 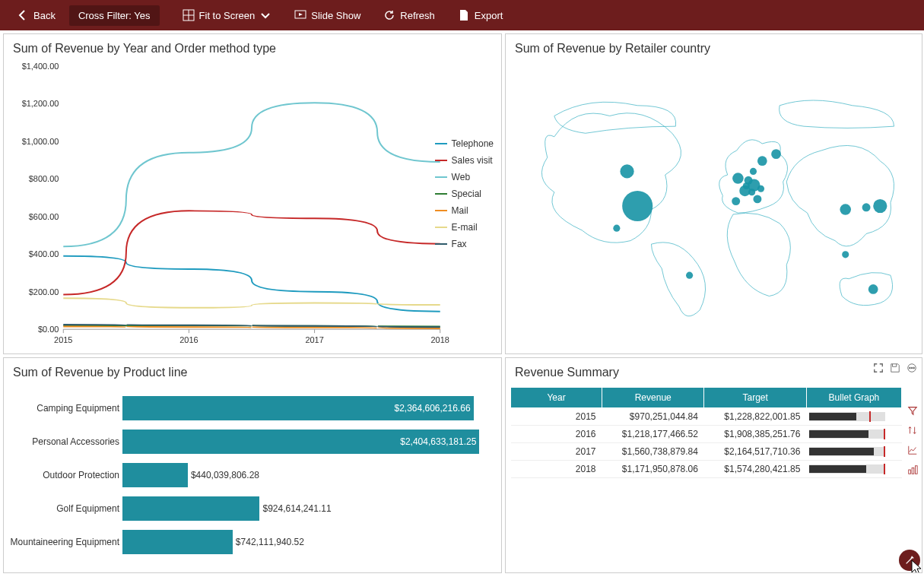 I want to click on bar-category-label: Golf Equipment, so click(x=63, y=509).